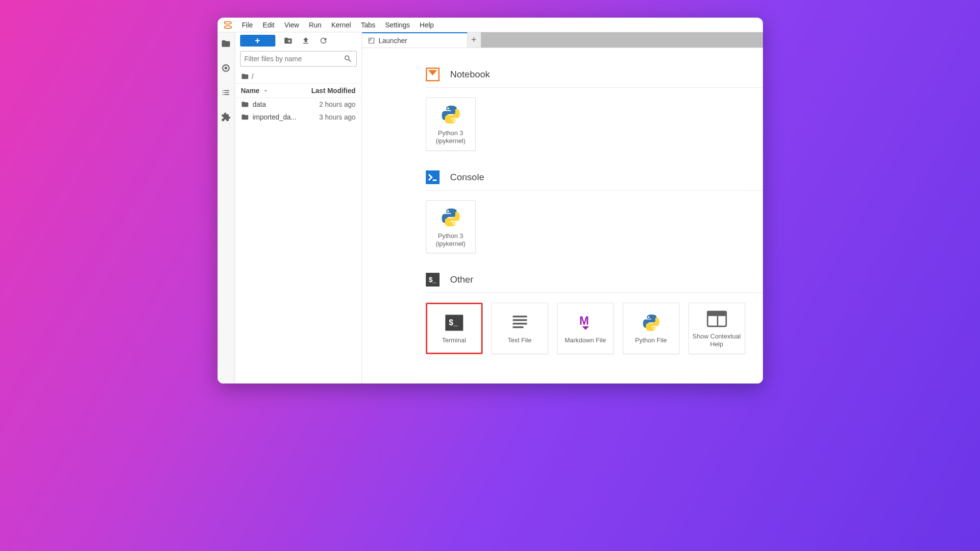 This screenshot has width=980, height=551. What do you see at coordinates (462, 280) in the screenshot?
I see `section-title: Other` at bounding box center [462, 280].